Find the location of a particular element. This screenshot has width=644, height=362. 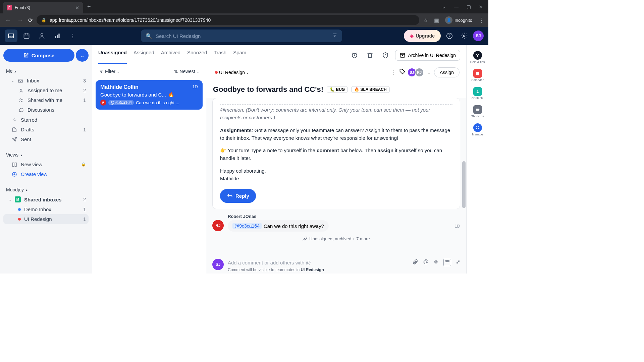

comment-input is located at coordinates (319, 263).